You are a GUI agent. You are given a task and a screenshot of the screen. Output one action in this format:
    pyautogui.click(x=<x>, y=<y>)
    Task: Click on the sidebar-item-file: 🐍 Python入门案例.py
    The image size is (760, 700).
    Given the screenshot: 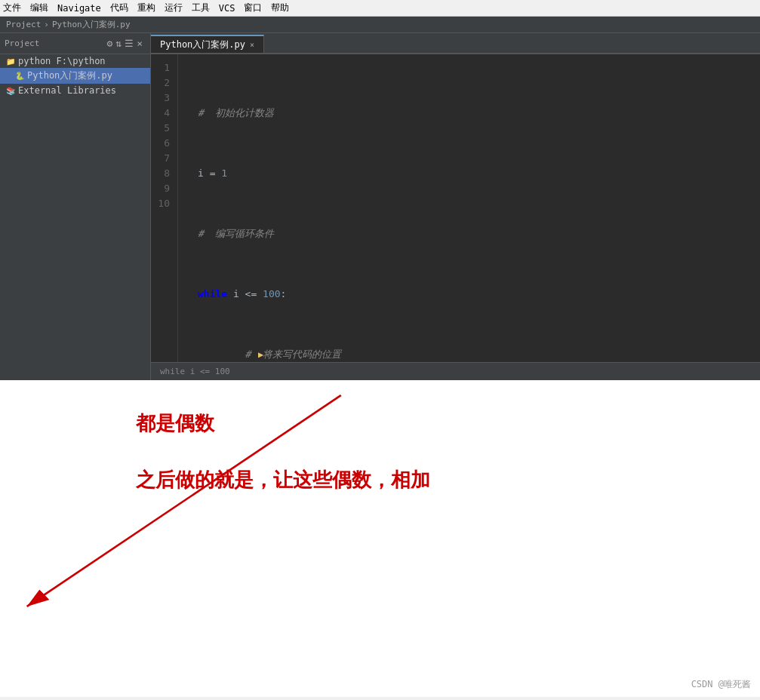 What is the action you would take?
    pyautogui.click(x=75, y=75)
    